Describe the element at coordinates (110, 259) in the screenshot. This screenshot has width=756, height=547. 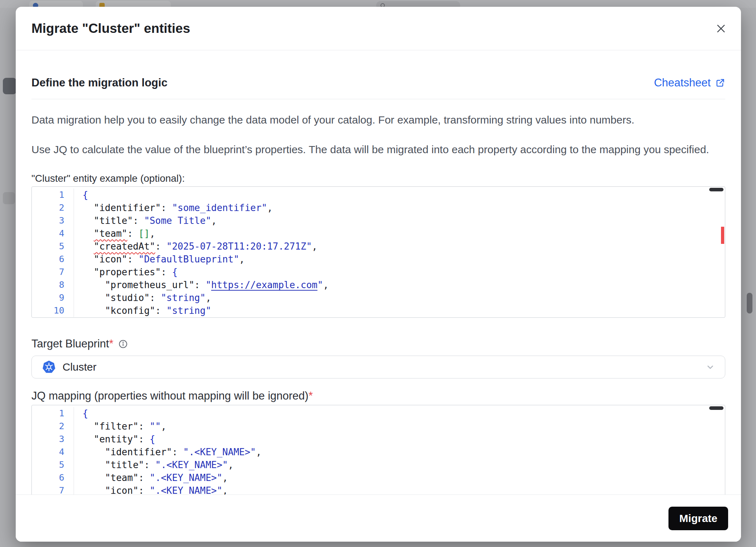
I see `code-token-key: "icon"` at that location.